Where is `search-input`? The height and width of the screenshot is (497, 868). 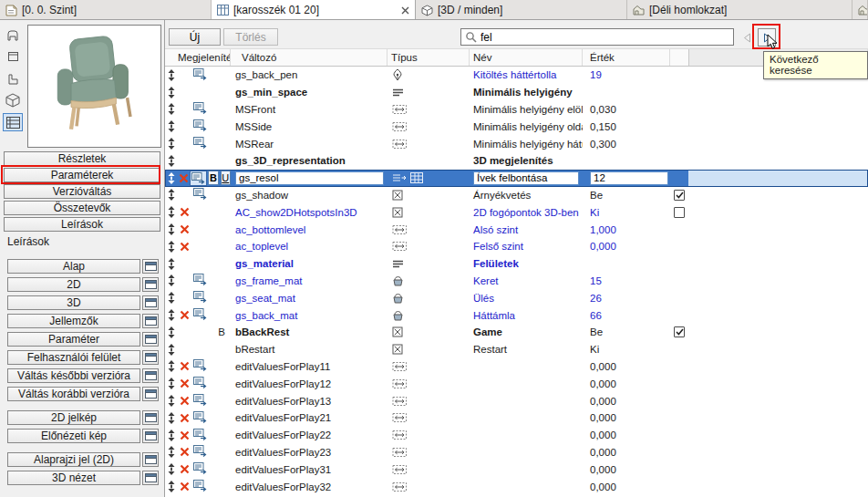 search-input is located at coordinates (605, 37).